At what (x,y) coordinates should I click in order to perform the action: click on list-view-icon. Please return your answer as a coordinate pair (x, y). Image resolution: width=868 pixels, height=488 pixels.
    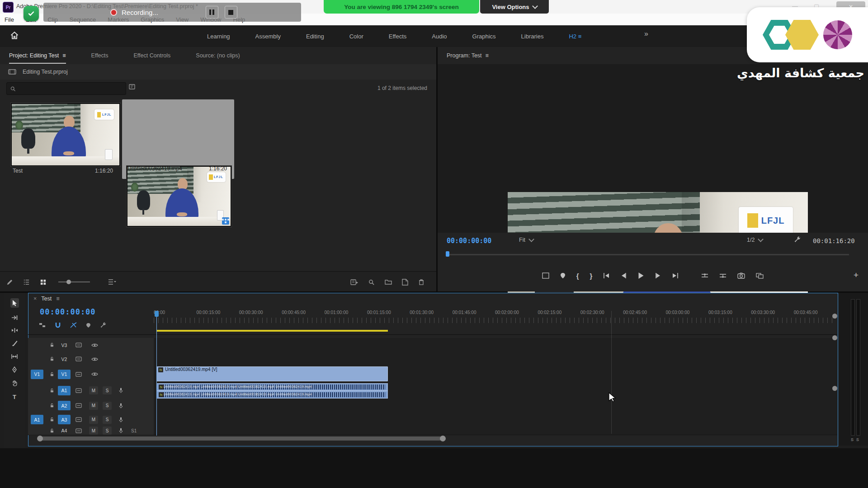
    Looking at the image, I should click on (26, 282).